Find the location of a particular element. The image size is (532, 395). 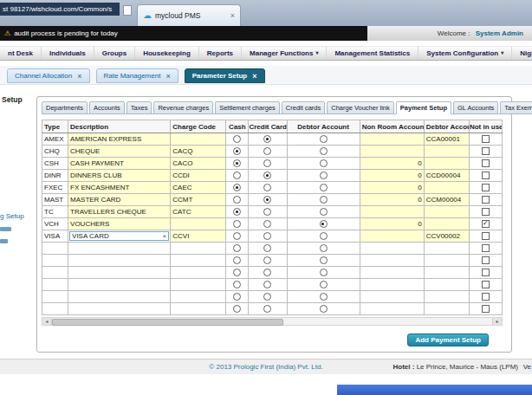

sidebar-link-fragment: g Setup is located at coordinates (12, 217).